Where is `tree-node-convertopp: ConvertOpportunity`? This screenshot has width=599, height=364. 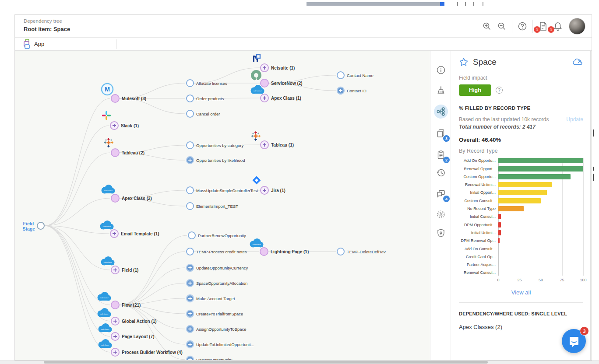 tree-node-convertopp: ConvertOpportunity is located at coordinates (209, 358).